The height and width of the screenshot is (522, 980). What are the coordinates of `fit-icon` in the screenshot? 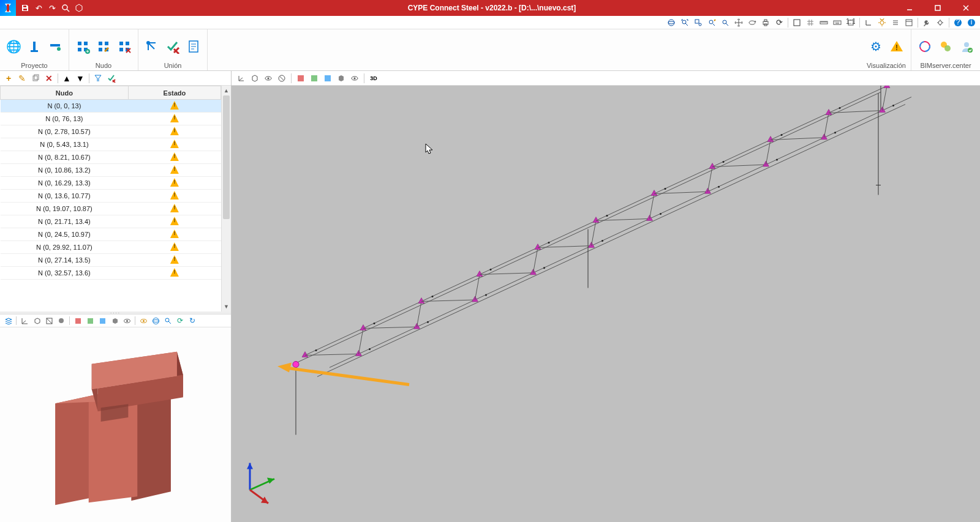 It's located at (168, 321).